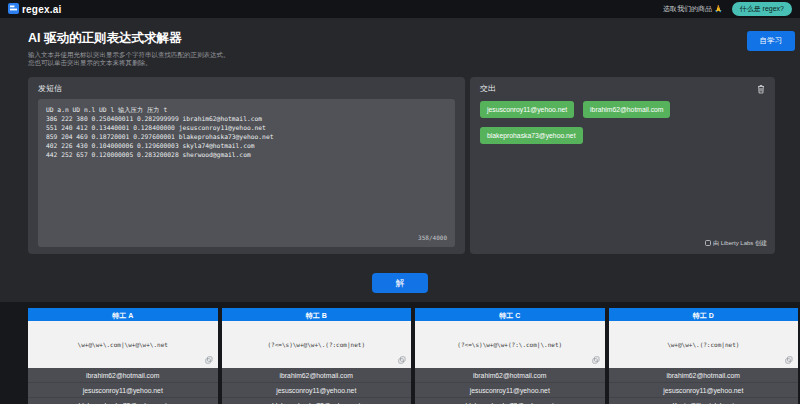  Describe the element at coordinates (622, 88) in the screenshot. I see `output-panel-head: 交出` at that location.